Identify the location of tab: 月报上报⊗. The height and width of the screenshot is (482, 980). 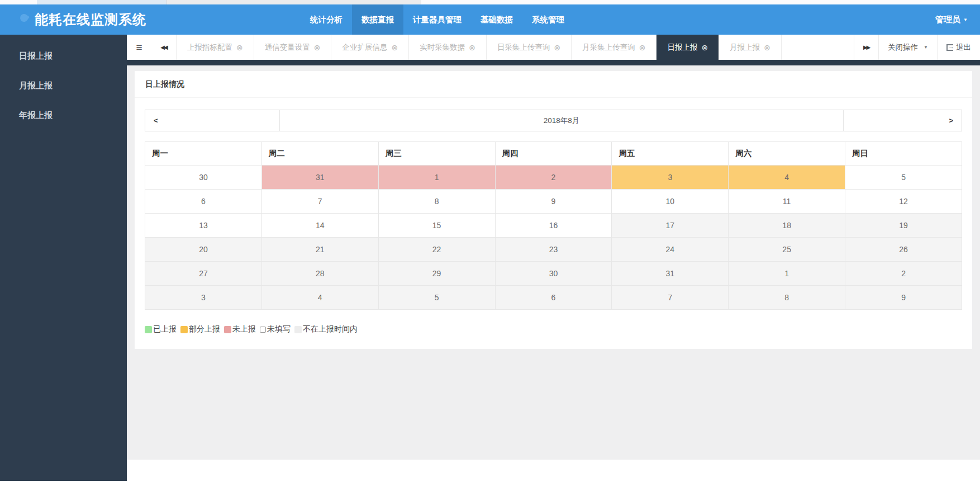
(750, 47).